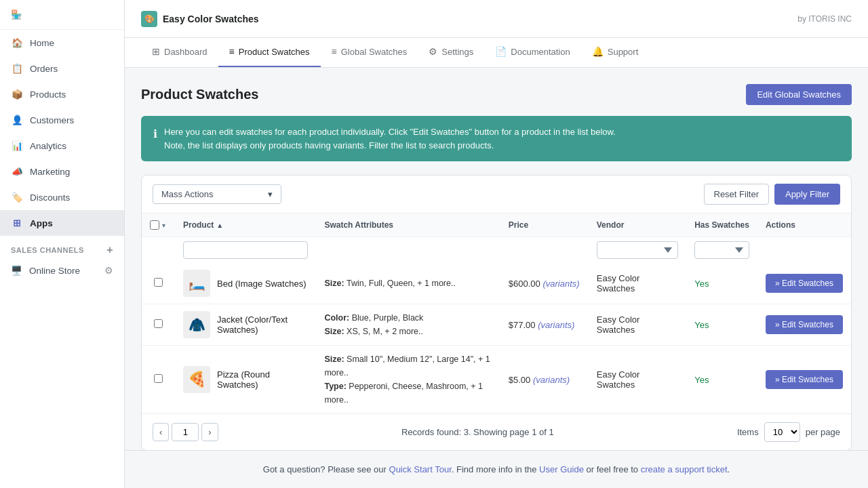 The width and height of the screenshot is (868, 488). I want to click on sidebar-item-label: Orders, so click(43, 69).